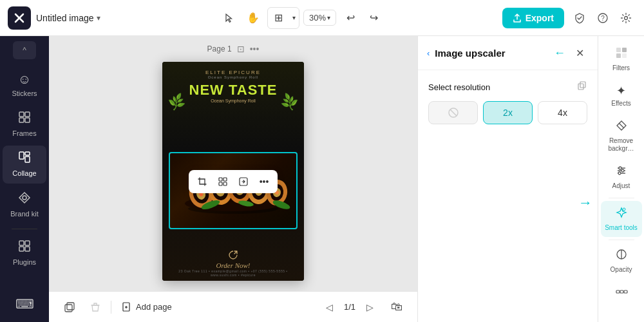 The image size is (644, 322). I want to click on canvas-contact-text: 23 Oak Tree 111 • example@gmail.com • +0…, so click(233, 273).